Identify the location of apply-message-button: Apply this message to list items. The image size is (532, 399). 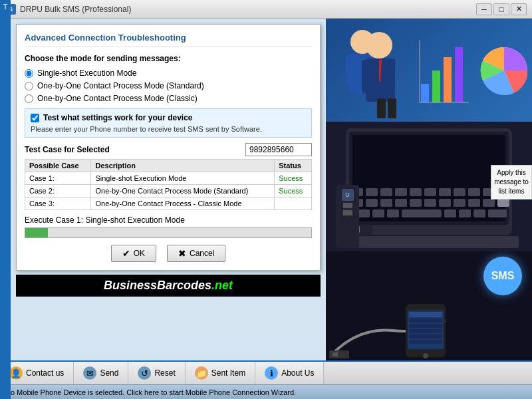
(511, 182).